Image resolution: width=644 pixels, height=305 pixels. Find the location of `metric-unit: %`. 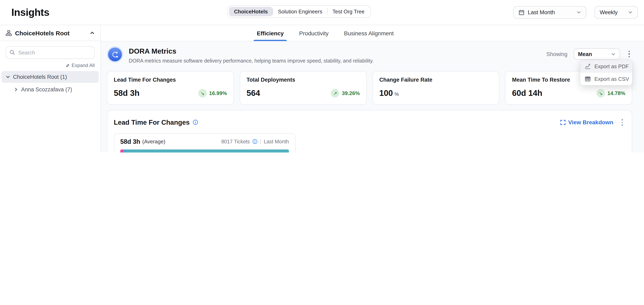

metric-unit: % is located at coordinates (396, 94).